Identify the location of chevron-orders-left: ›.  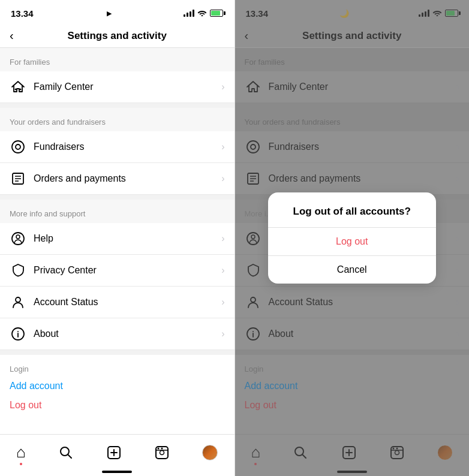
(223, 179).